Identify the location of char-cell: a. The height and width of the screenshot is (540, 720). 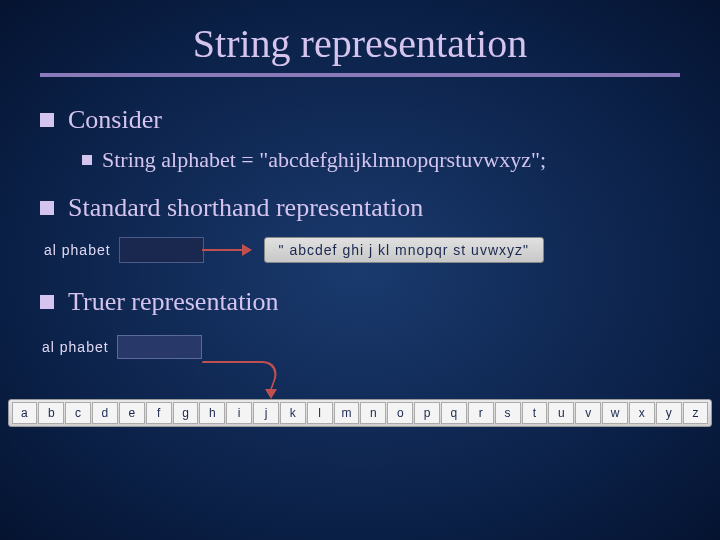
(25, 413).